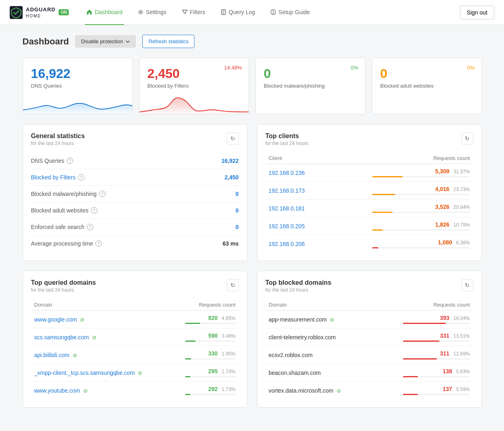  What do you see at coordinates (287, 208) in the screenshot?
I see `client-link: 192.168.0.181` at bounding box center [287, 208].